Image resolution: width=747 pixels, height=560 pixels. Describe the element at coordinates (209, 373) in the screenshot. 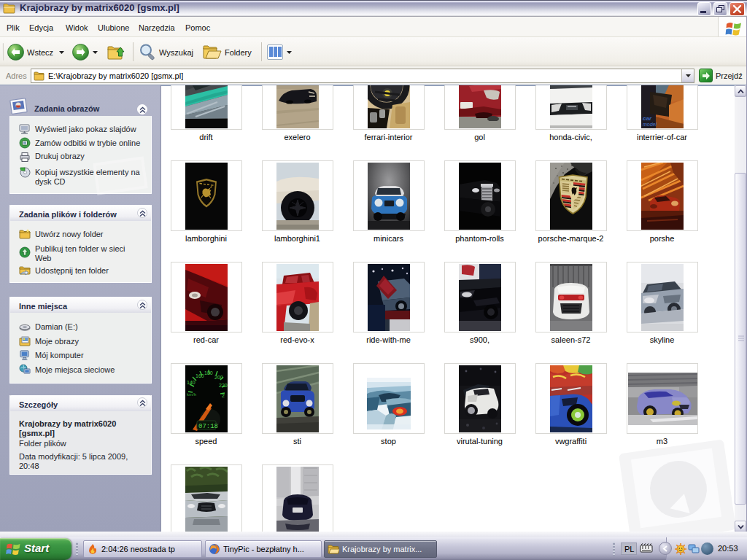

I see `svg-text: 180` at that location.